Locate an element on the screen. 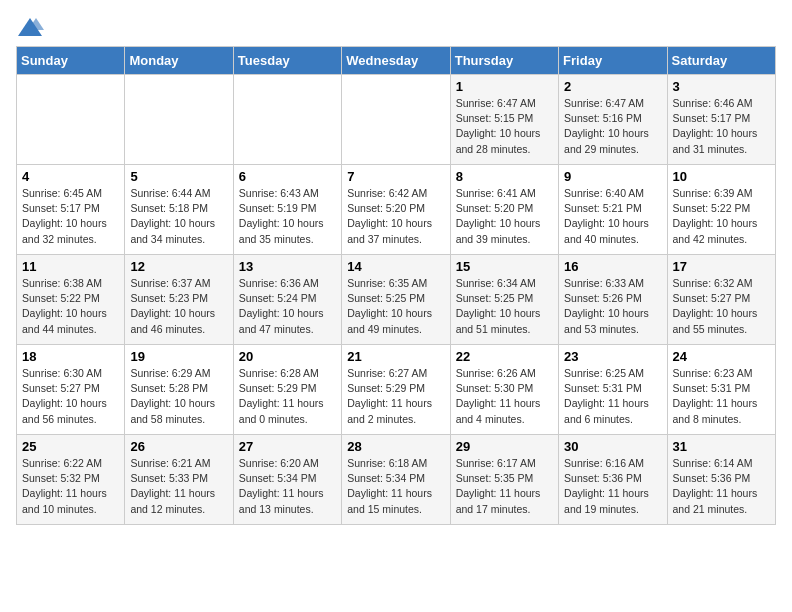  day-number: 16 is located at coordinates (612, 266).